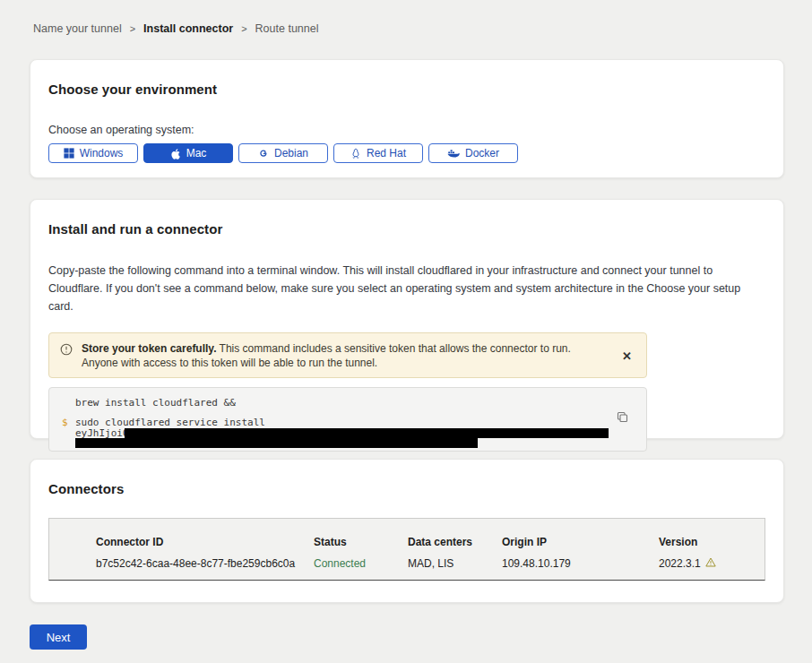  Describe the element at coordinates (679, 564) in the screenshot. I see `version-number: 2022.3.1` at that location.